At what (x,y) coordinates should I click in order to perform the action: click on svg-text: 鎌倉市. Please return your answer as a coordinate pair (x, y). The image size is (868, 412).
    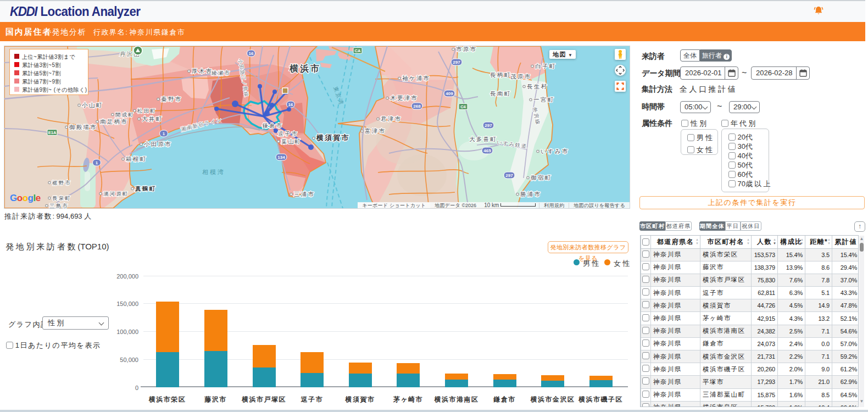
    Looking at the image, I should click on (272, 125).